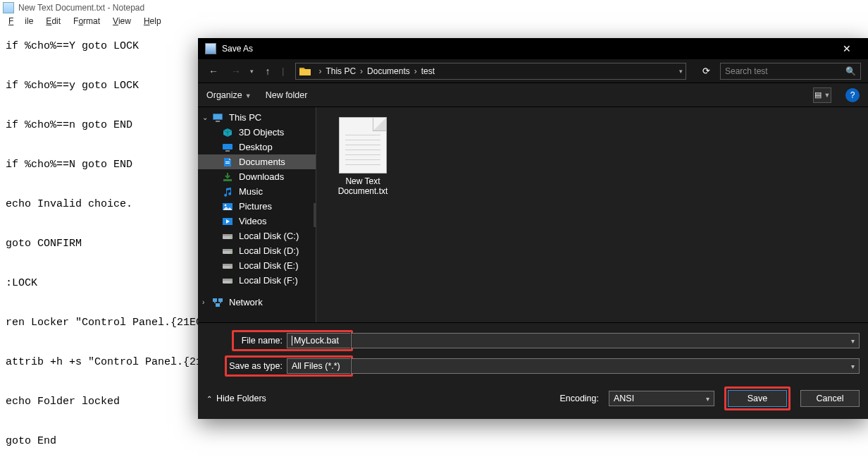 This screenshot has width=868, height=469. Describe the element at coordinates (681, 71) in the screenshot. I see `breadcrumb-dropdown: ▾` at that location.